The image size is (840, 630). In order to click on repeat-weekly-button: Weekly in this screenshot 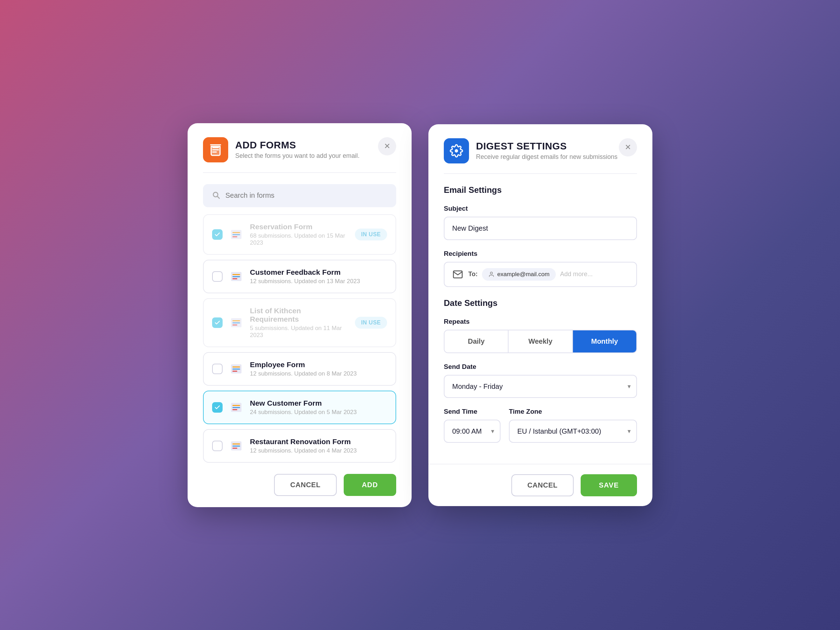, I will do `click(541, 341)`.